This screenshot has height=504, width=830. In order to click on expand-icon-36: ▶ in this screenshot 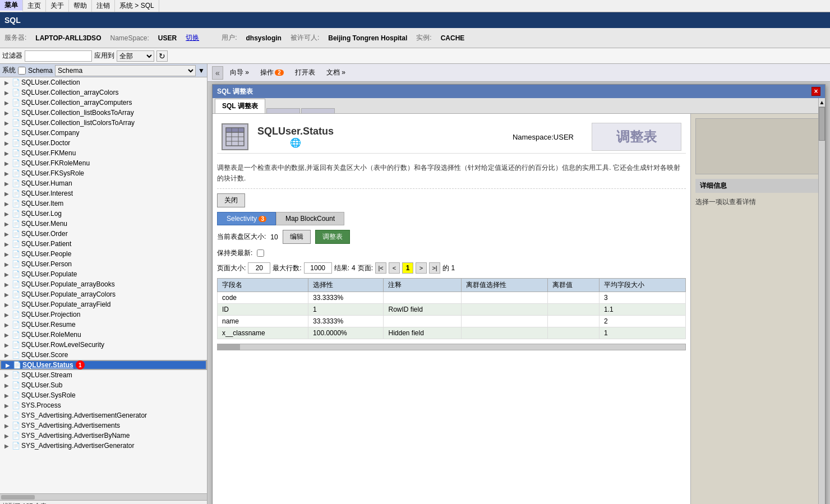, I will do `click(7, 446)`.